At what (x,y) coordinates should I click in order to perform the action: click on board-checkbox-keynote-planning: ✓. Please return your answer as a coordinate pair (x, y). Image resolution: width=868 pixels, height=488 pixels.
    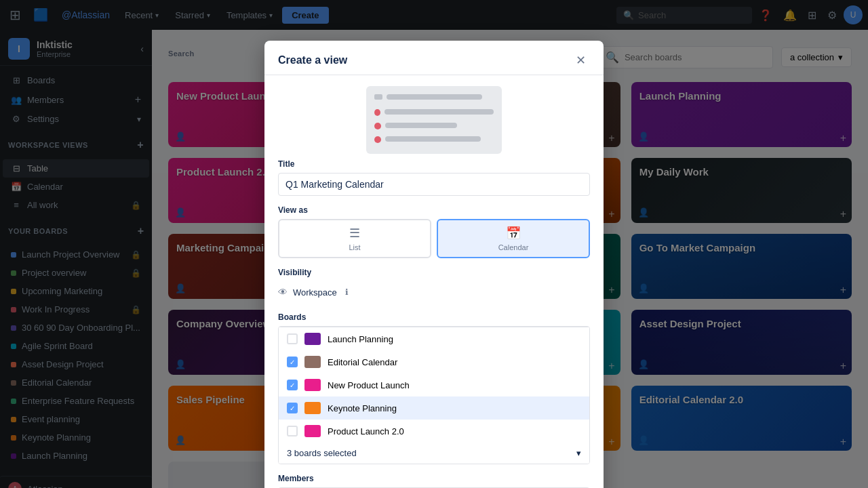
    Looking at the image, I should click on (292, 408).